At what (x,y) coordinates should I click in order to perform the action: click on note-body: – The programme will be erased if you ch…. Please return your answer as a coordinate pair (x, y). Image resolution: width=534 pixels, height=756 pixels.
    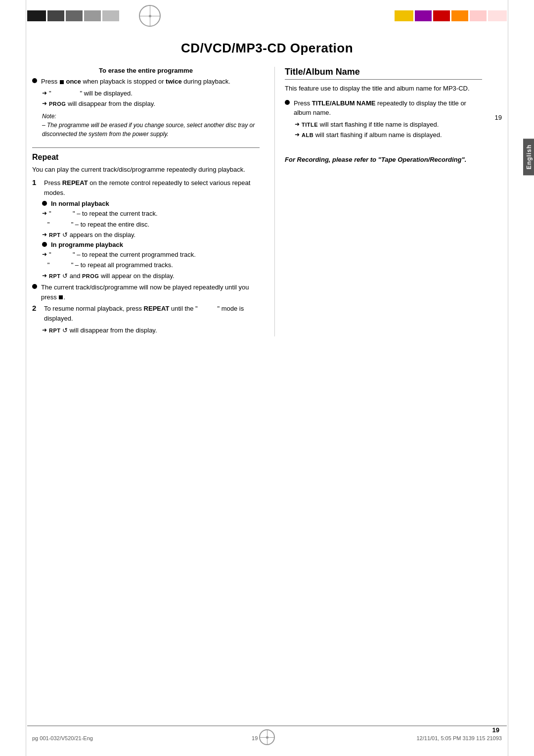
    Looking at the image, I should click on (148, 130).